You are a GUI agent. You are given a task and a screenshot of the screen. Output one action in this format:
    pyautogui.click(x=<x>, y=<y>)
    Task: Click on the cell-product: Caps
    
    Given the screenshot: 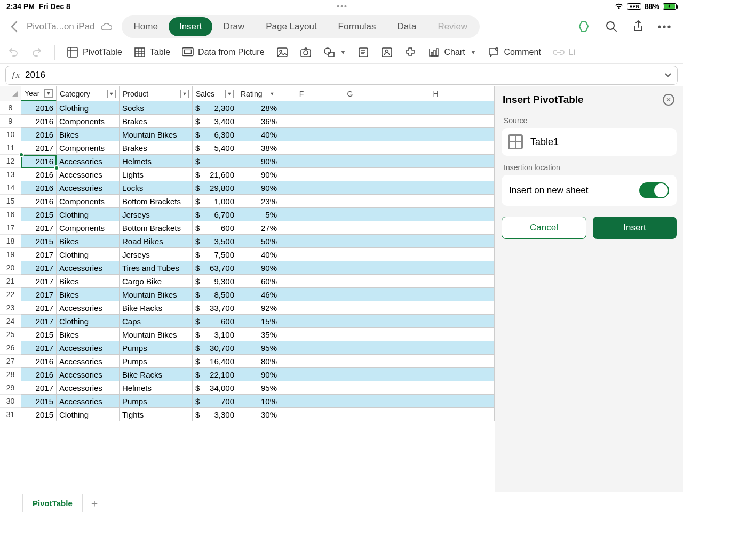 What is the action you would take?
    pyautogui.click(x=156, y=321)
    